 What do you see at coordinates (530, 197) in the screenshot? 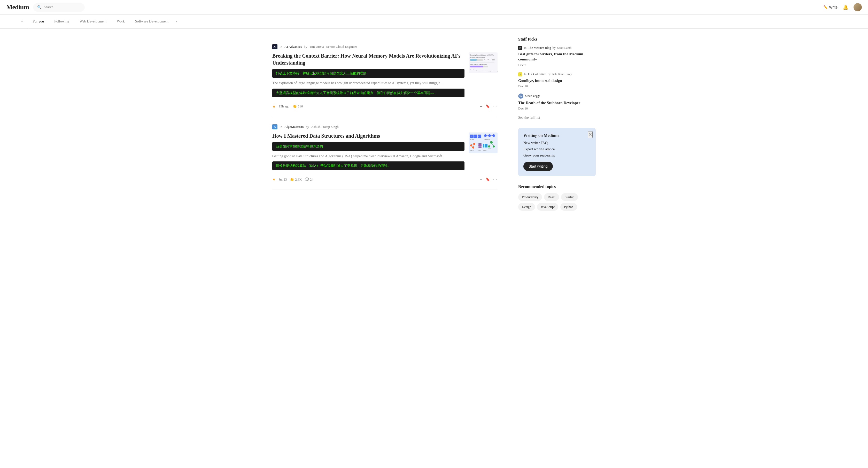
I see `topic-pill: Productivity` at bounding box center [530, 197].